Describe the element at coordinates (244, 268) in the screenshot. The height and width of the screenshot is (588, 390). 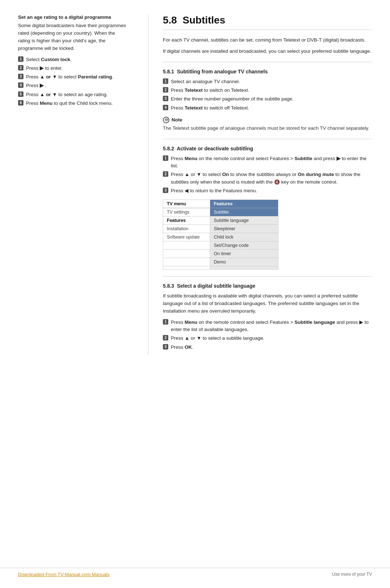
I see `table-cell-right` at that location.